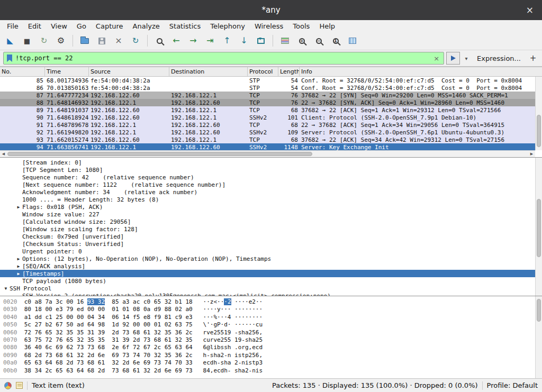 The height and width of the screenshot is (392, 542). I want to click on hex-row: 0090 68 2d 73 68 61 32 2d 6e 69 73 74 70…, so click(269, 355).